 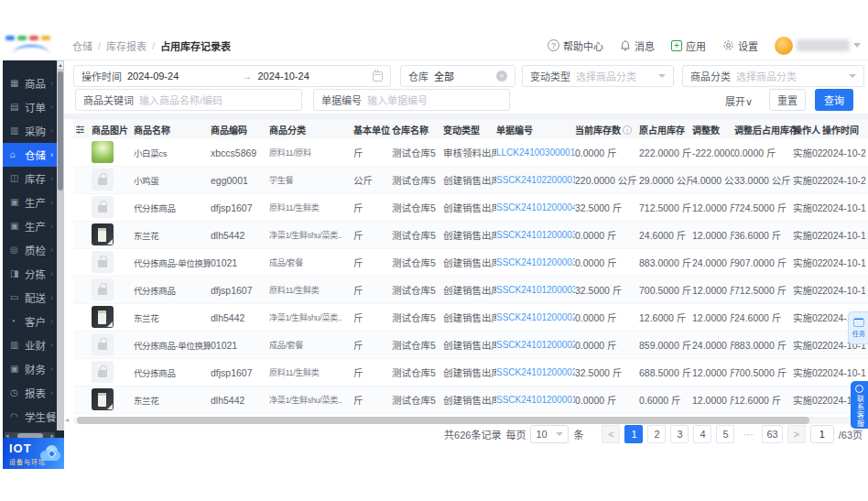 What do you see at coordinates (787, 100) in the screenshot?
I see `reset-button: 重置` at bounding box center [787, 100].